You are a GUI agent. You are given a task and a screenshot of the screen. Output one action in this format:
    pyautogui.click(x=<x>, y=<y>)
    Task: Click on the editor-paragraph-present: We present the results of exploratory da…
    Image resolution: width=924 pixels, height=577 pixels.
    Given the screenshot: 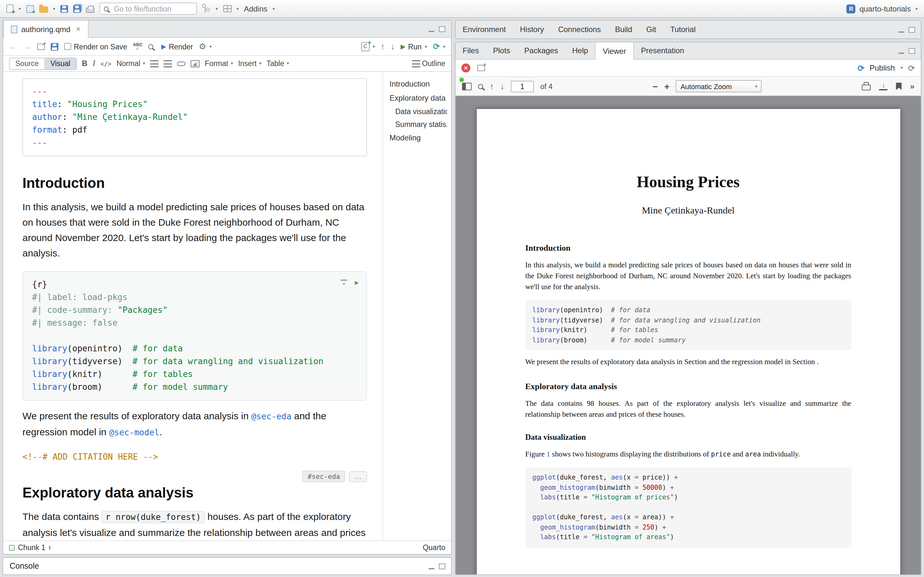 What is the action you would take?
    pyautogui.click(x=195, y=424)
    